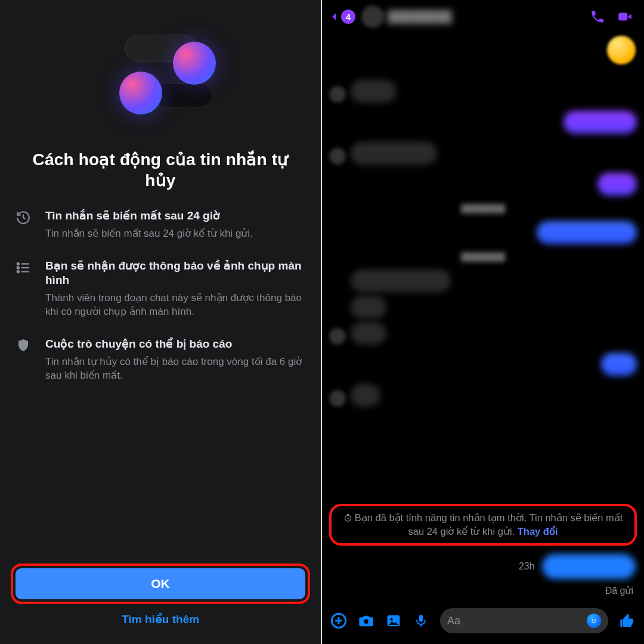  Describe the element at coordinates (176, 305) in the screenshot. I see `feature-desc: Thành viên trong đoạn chat này sẽ nhận đ…` at that location.